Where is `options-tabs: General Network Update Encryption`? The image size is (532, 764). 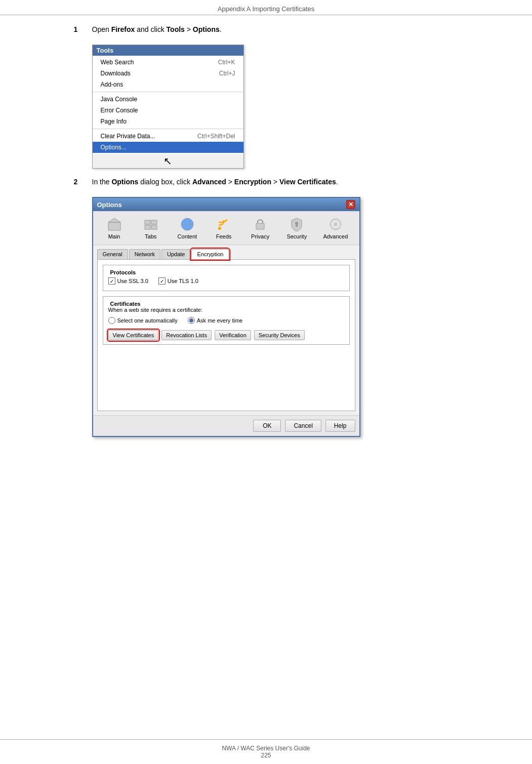 options-tabs: General Network Update Encryption is located at coordinates (226, 254).